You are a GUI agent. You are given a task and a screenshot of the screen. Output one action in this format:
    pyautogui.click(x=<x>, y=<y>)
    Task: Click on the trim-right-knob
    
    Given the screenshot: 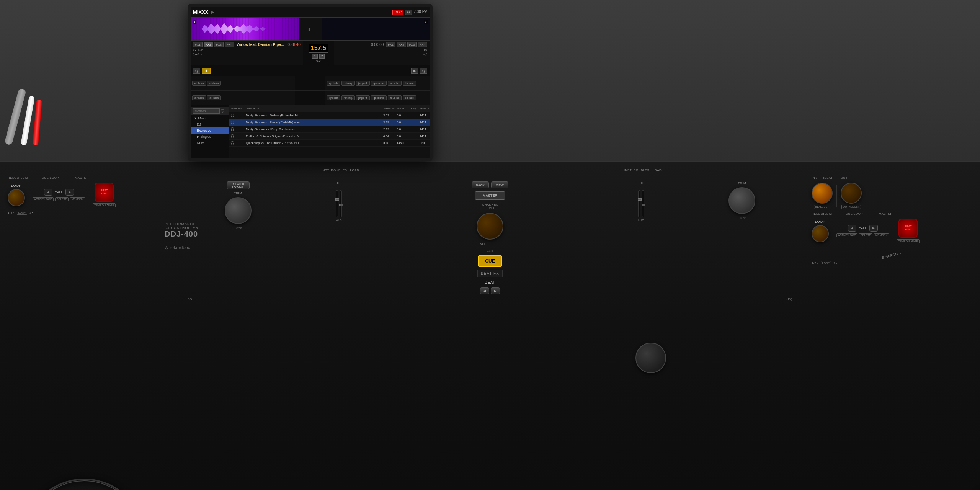 What is the action you would take?
    pyautogui.click(x=742, y=201)
    